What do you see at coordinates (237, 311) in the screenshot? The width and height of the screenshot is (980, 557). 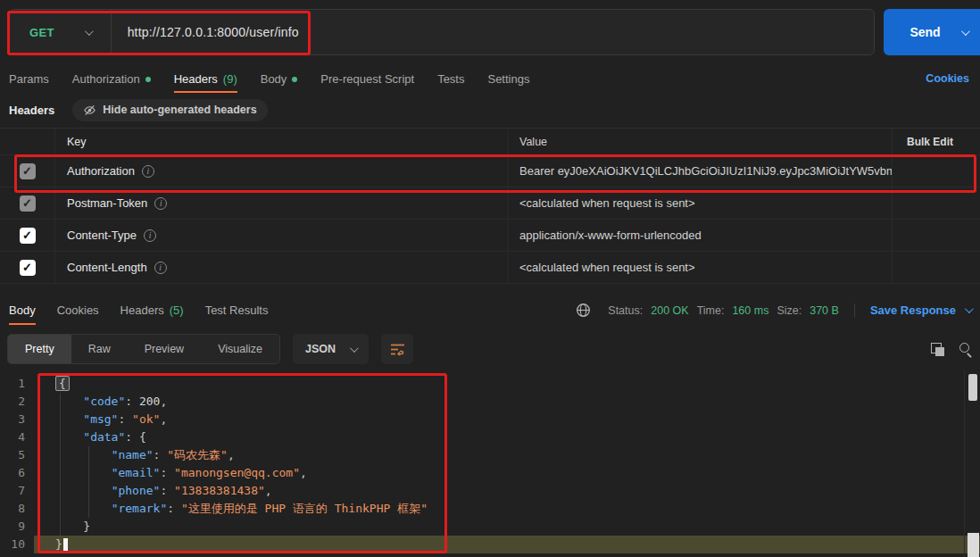 I see `response-tab-test-results: Test Results` at bounding box center [237, 311].